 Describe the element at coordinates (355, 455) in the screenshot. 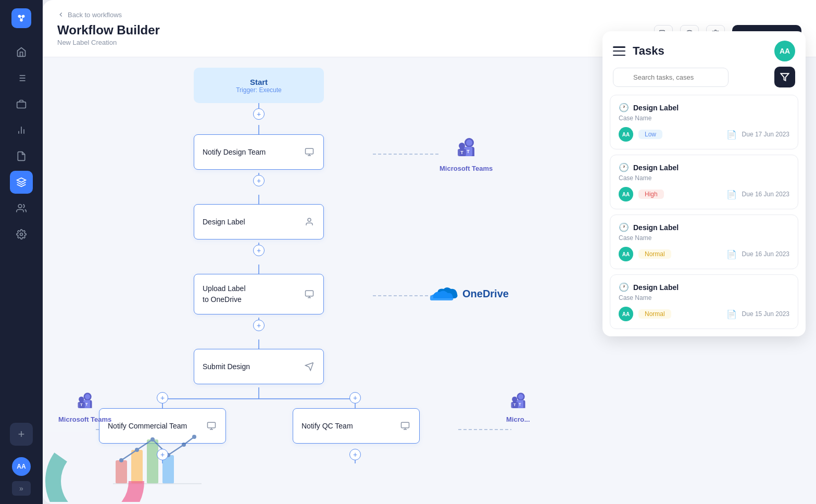

I see `plus-connector-6-right: +` at that location.